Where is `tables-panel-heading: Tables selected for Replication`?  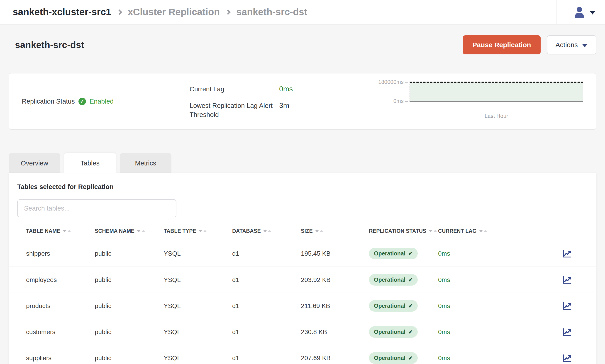
tables-panel-heading: Tables selected for Replication is located at coordinates (302, 182).